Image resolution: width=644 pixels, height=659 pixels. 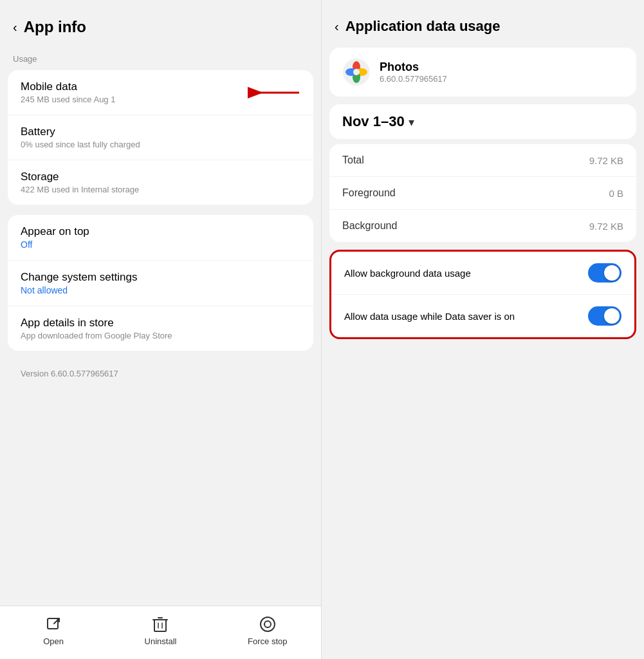 What do you see at coordinates (356, 72) in the screenshot?
I see `photos-app-icon` at bounding box center [356, 72].